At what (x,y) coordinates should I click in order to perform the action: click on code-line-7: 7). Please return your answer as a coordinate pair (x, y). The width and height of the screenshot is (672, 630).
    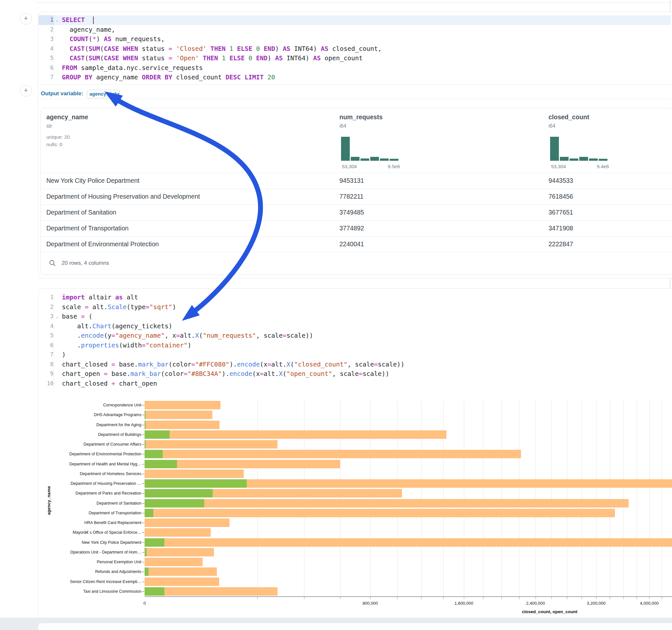
    Looking at the image, I should click on (355, 355).